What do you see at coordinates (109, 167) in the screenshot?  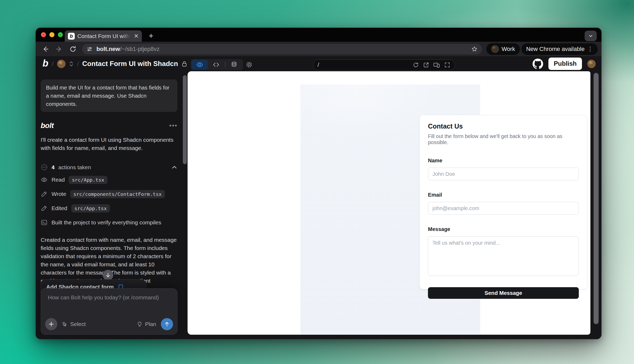 I see `actions-taken-toggle: 4 actions taken` at bounding box center [109, 167].